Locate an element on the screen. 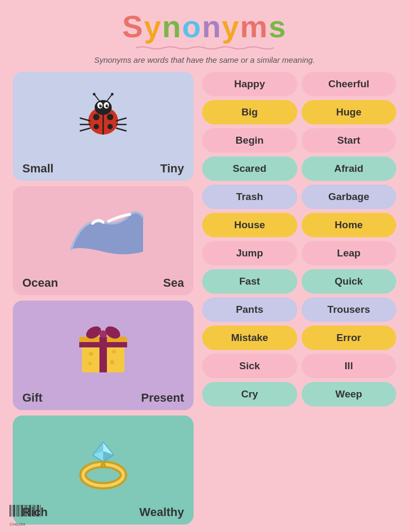 This screenshot has height=532, width=409. card-word2: Sea is located at coordinates (173, 283).